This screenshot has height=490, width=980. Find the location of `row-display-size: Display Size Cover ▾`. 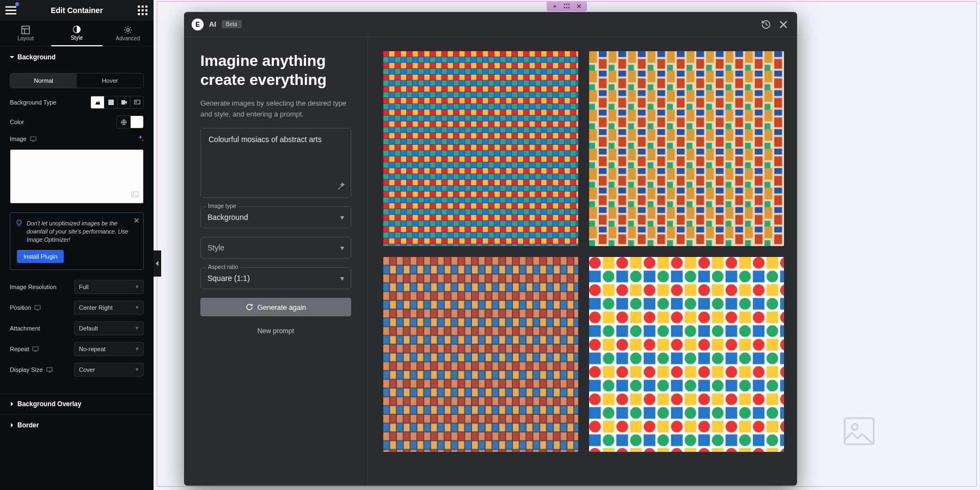

row-display-size: Display Size Cover ▾ is located at coordinates (77, 370).